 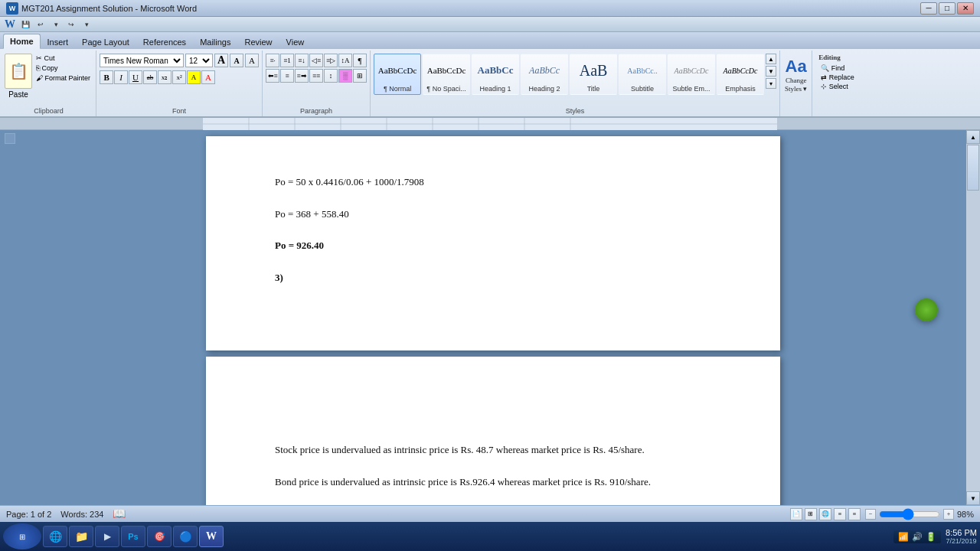 I want to click on tab-view: View, so click(x=296, y=41).